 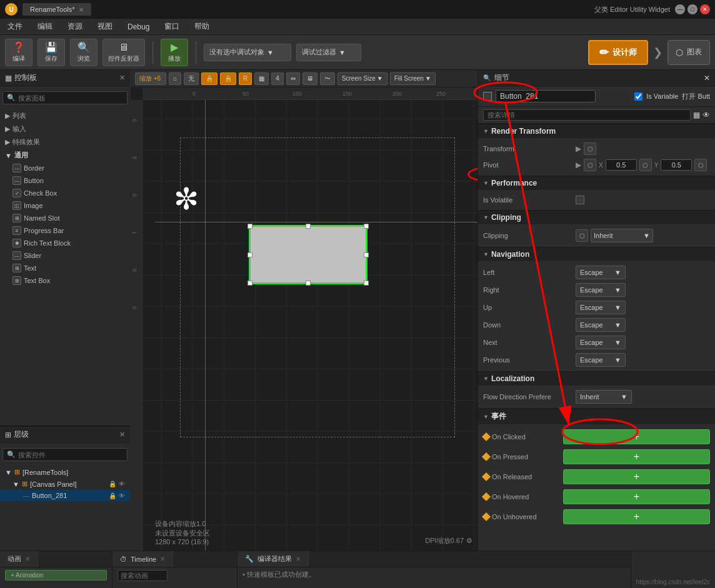 I want to click on event-hovered-add-button: +, so click(x=636, y=497).